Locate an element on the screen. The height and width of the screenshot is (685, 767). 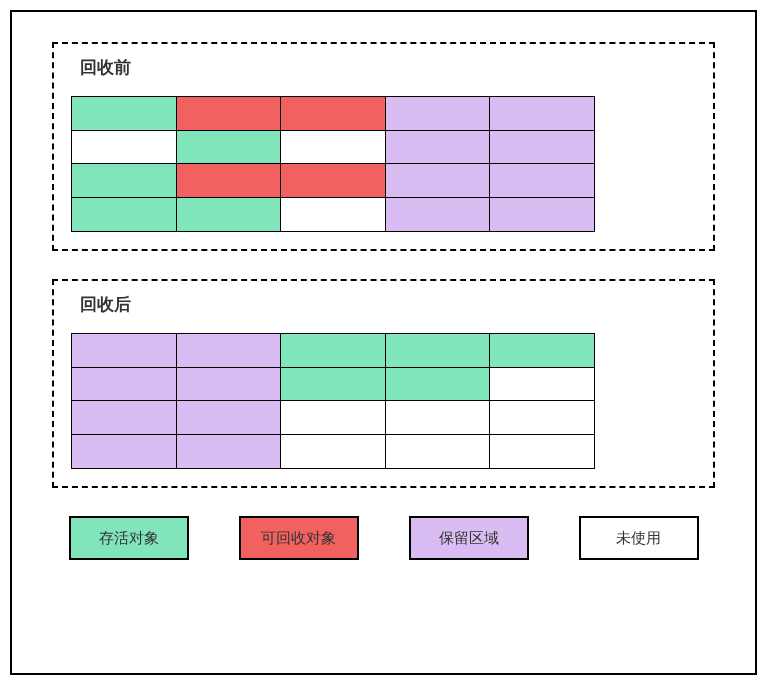
legend-alive: 存活对象 is located at coordinates (129, 538).